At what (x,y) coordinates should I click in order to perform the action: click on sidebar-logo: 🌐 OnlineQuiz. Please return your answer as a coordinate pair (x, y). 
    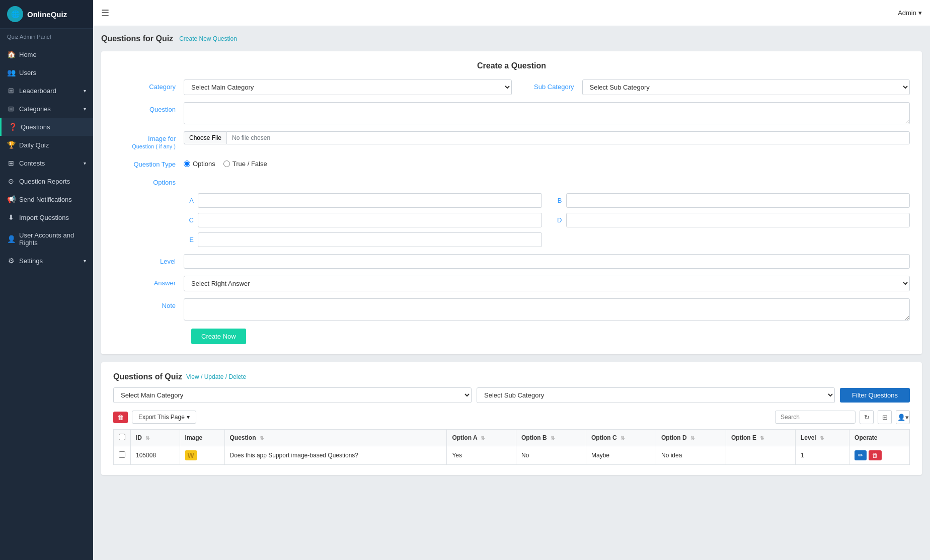
    Looking at the image, I should click on (46, 14).